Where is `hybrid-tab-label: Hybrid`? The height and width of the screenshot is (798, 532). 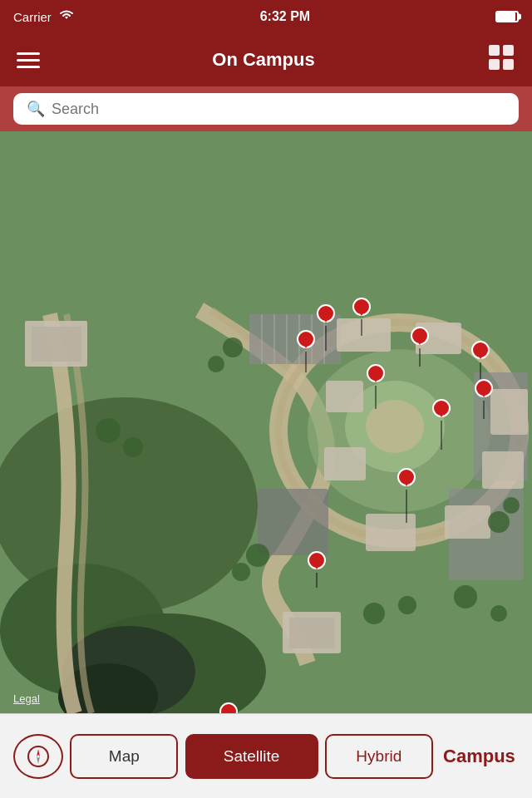 hybrid-tab-label: Hybrid is located at coordinates (379, 756).